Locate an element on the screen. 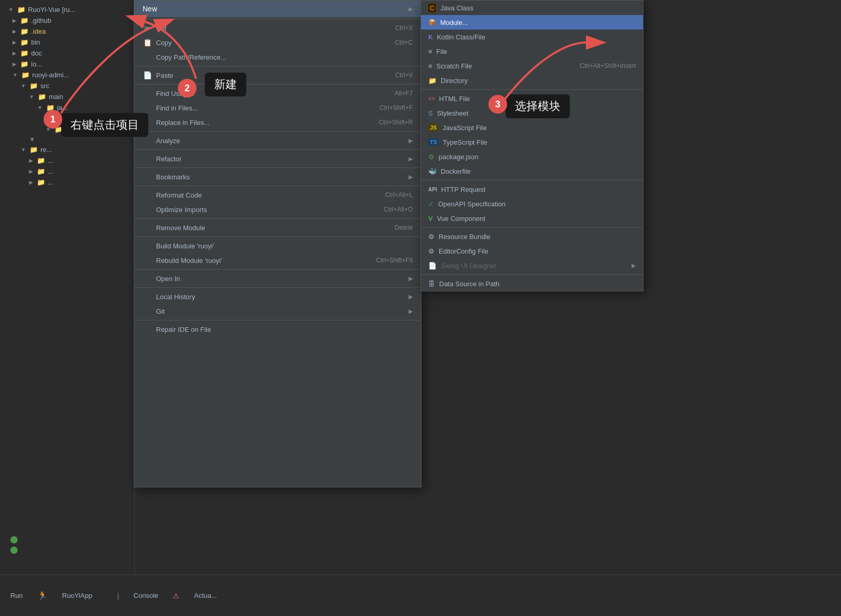 The width and height of the screenshot is (841, 616). sidebar-item-label: re... is located at coordinates (46, 149).